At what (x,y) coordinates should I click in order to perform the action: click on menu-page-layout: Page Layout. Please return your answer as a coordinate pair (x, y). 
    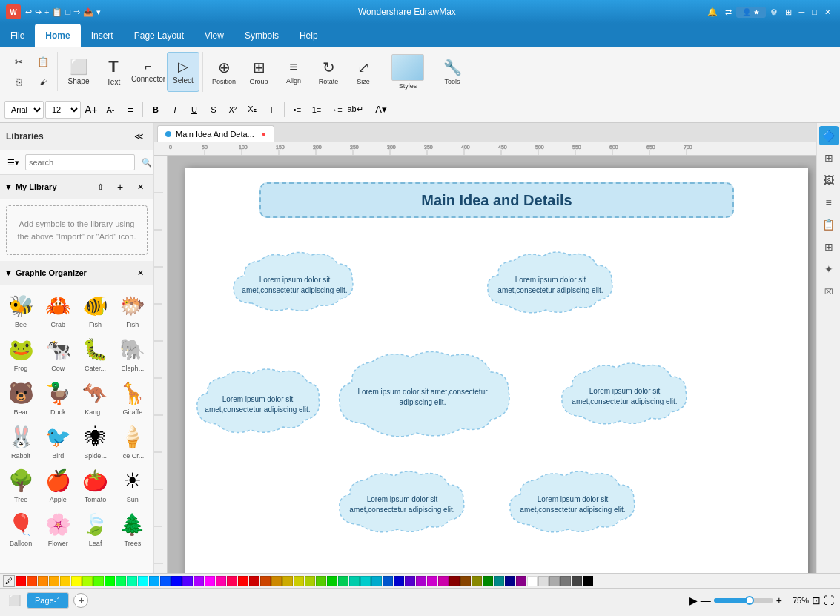
    Looking at the image, I should click on (159, 36).